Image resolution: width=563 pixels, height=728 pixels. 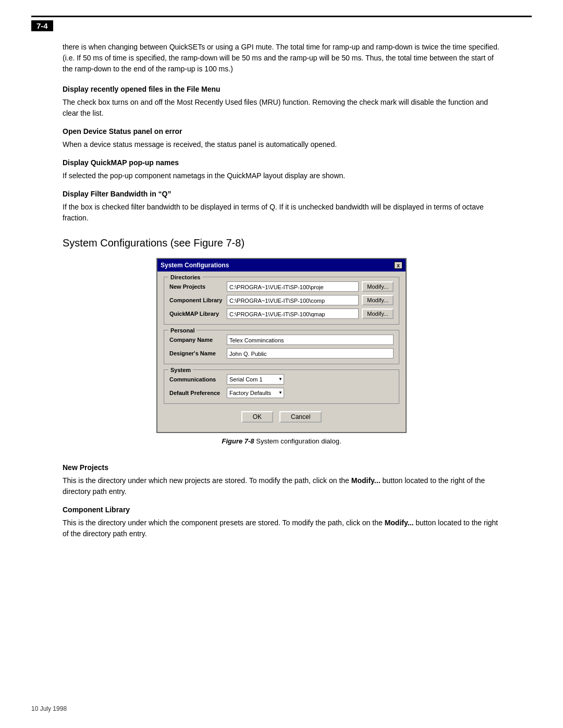 I want to click on system-group-title: System, so click(x=180, y=370).